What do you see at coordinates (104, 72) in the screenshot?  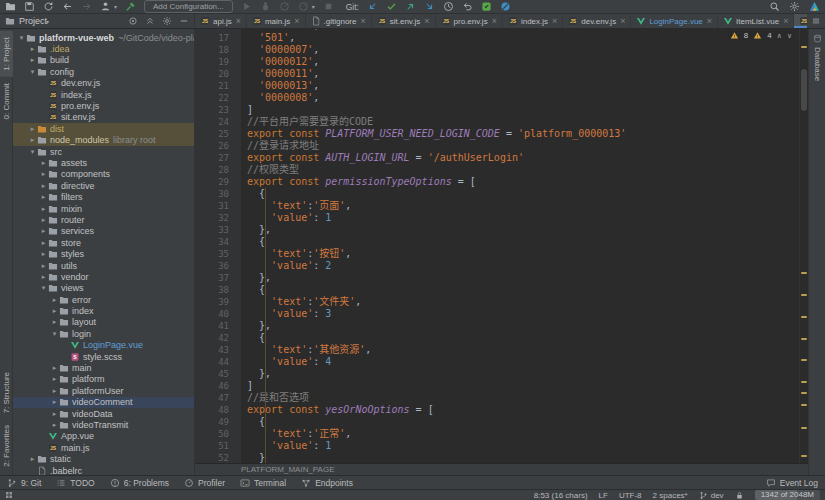 I see `tree-item-config: ▾config` at bounding box center [104, 72].